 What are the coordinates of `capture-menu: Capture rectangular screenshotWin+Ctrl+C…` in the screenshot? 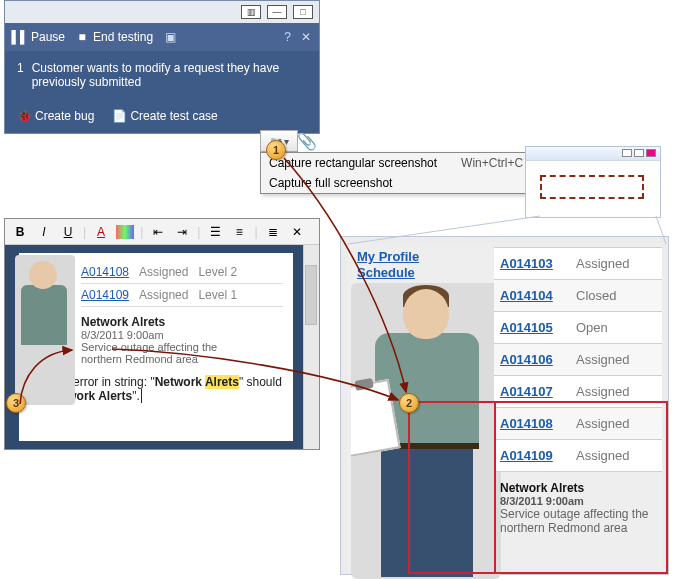 It's located at (397, 173).